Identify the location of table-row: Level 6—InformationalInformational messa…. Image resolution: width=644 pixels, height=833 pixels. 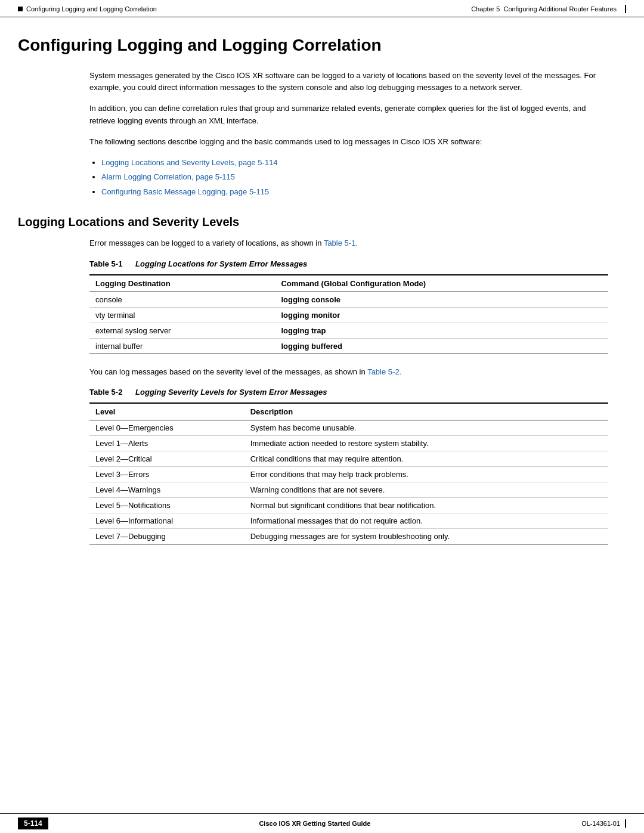
(349, 521).